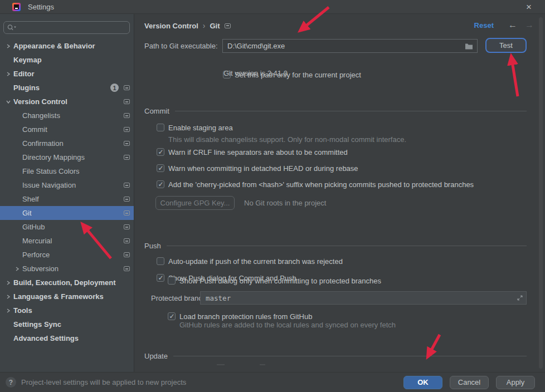 The height and width of the screenshot is (392, 545). What do you see at coordinates (67, 116) in the screenshot?
I see `sidebar-item-changelists: Changelists` at bounding box center [67, 116].